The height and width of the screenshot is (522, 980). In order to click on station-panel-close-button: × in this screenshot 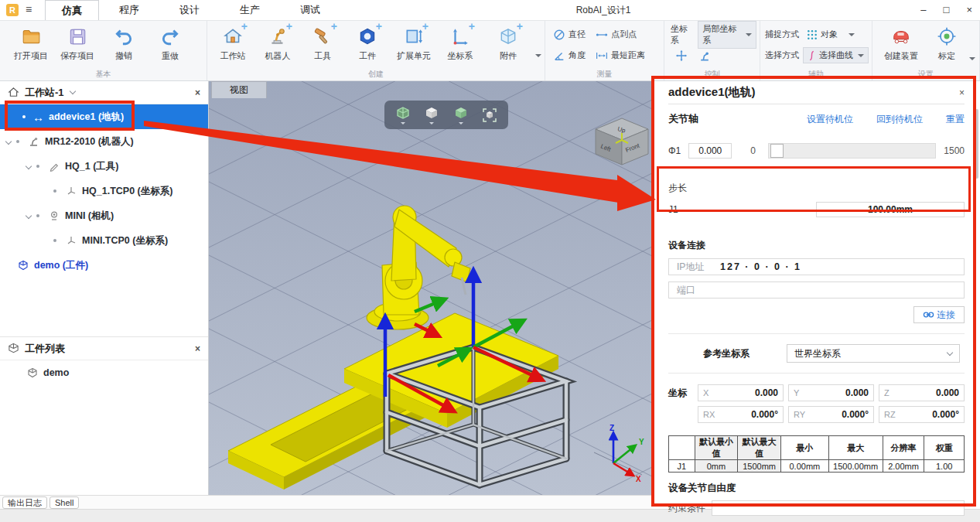, I will do `click(198, 93)`.